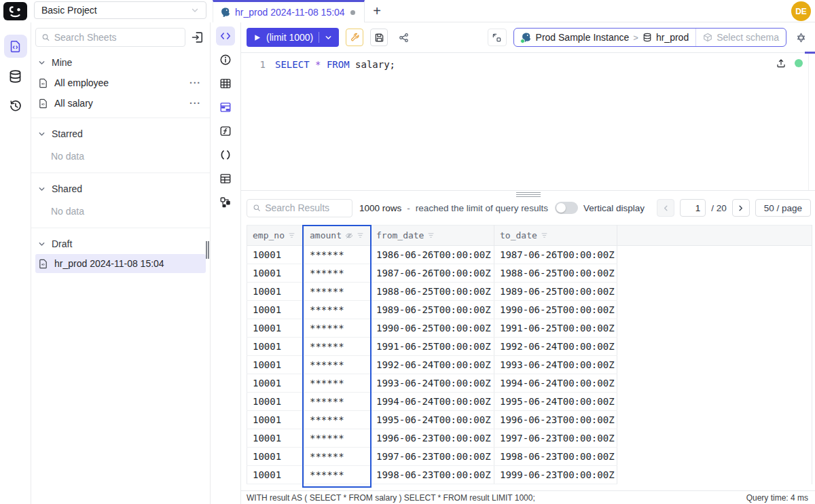 Image resolution: width=815 pixels, height=504 pixels. I want to click on bytebase-logo-icon, so click(15, 11).